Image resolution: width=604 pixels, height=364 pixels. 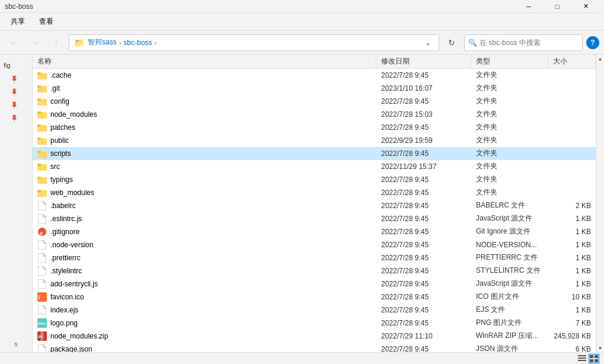 What do you see at coordinates (510, 231) in the screenshot?
I see `file-type: Git Ignore 源文件` at bounding box center [510, 231].